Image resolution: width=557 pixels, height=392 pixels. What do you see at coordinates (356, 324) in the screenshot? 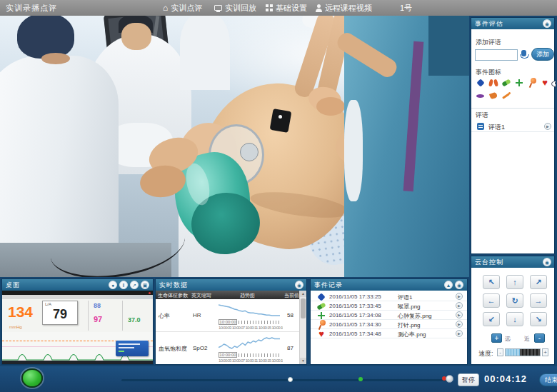
I see `event-time: 2016/11/05 17:34:30` at bounding box center [356, 324].